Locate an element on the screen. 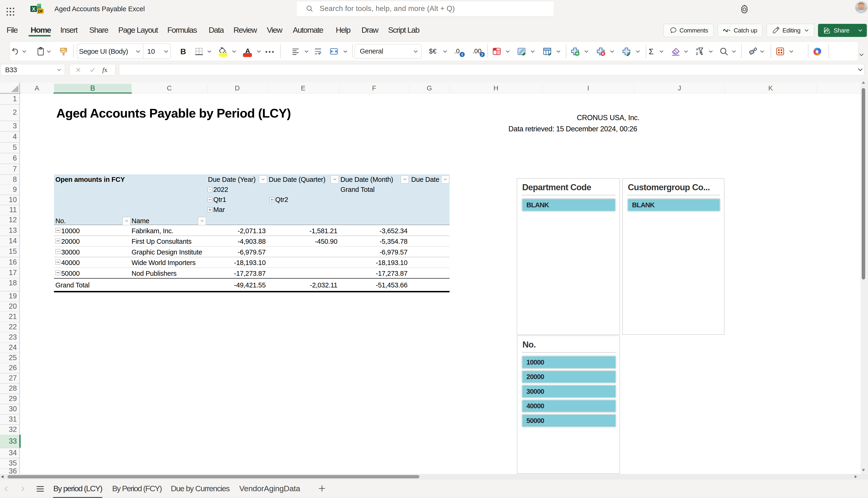 The image size is (868, 498). svg-text: Z is located at coordinates (697, 54).